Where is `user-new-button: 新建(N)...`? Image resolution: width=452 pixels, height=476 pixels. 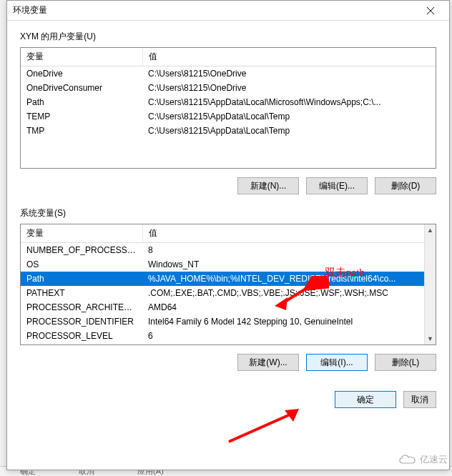 user-new-button: 新建(N)... is located at coordinates (268, 186).